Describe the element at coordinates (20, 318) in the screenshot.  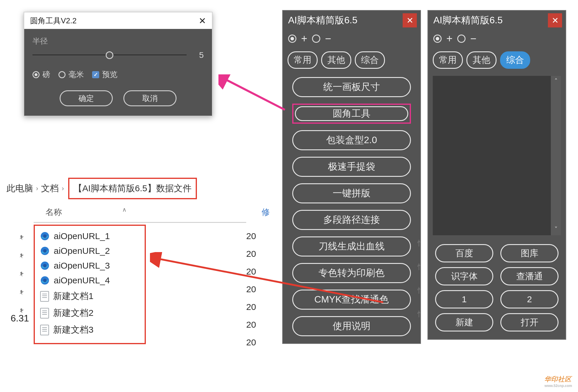
I see `side-text: 6.31` at that location.